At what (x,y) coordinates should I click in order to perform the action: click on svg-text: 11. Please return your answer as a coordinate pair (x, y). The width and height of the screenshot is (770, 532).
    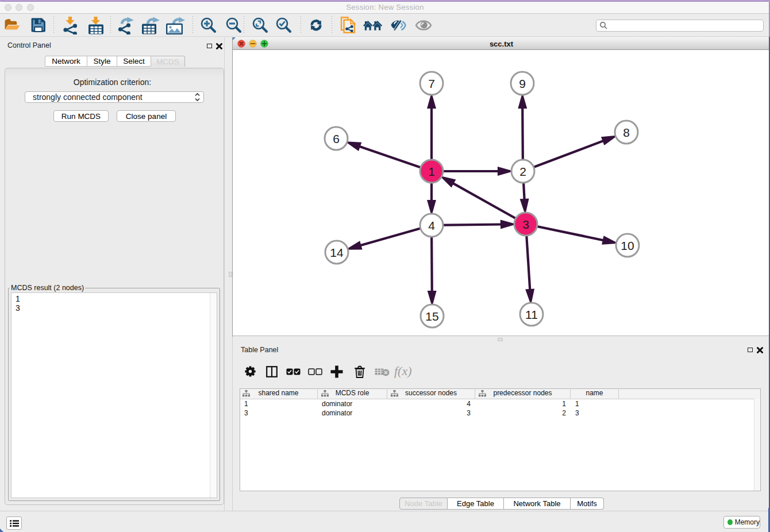
    Looking at the image, I should click on (532, 315).